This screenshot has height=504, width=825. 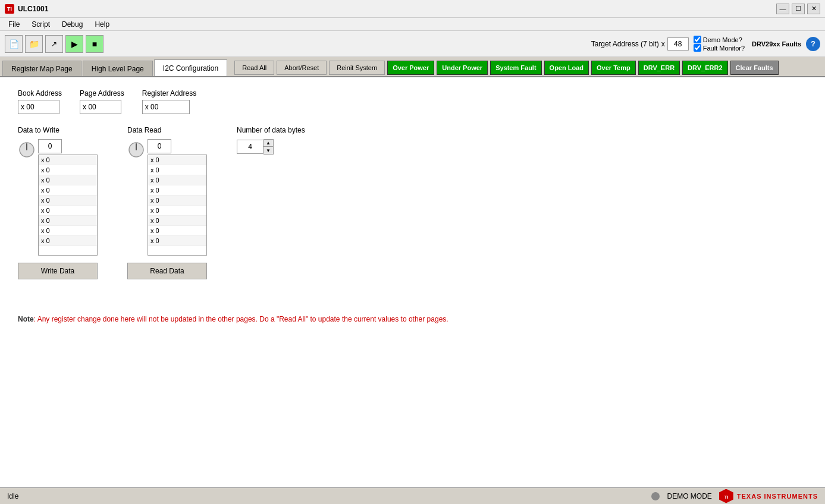 I want to click on data-read-list: x 0 x 0 x 0 x 0 x 0 x 0 x 0 x 0 x 0, so click(x=177, y=205).